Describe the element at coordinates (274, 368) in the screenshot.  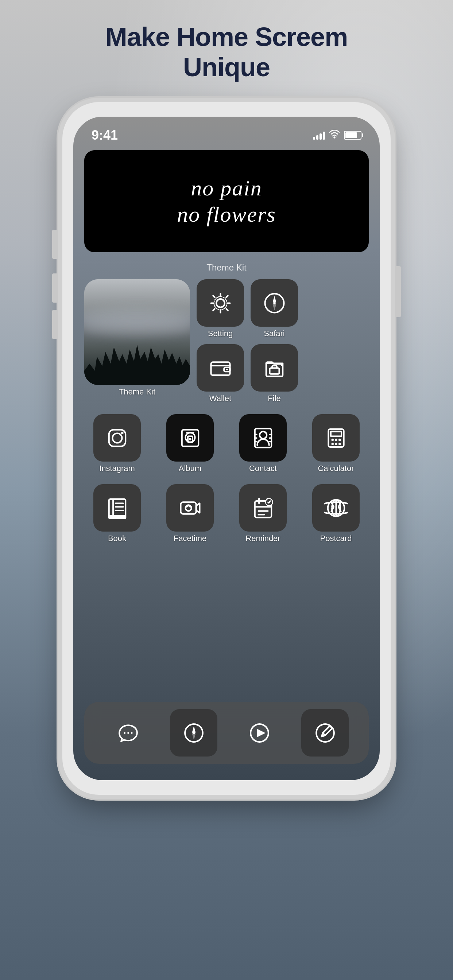
I see `file-icon-bg` at that location.